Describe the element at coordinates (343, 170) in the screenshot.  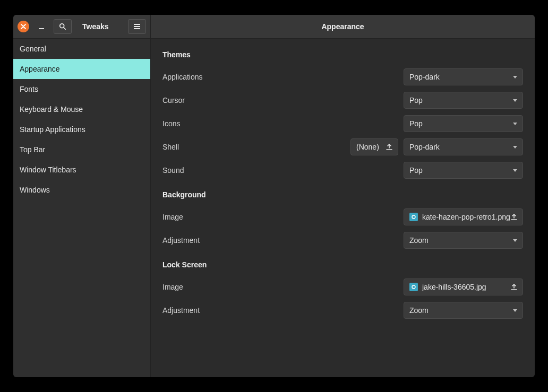
I see `row-sound: Sound Pop` at that location.